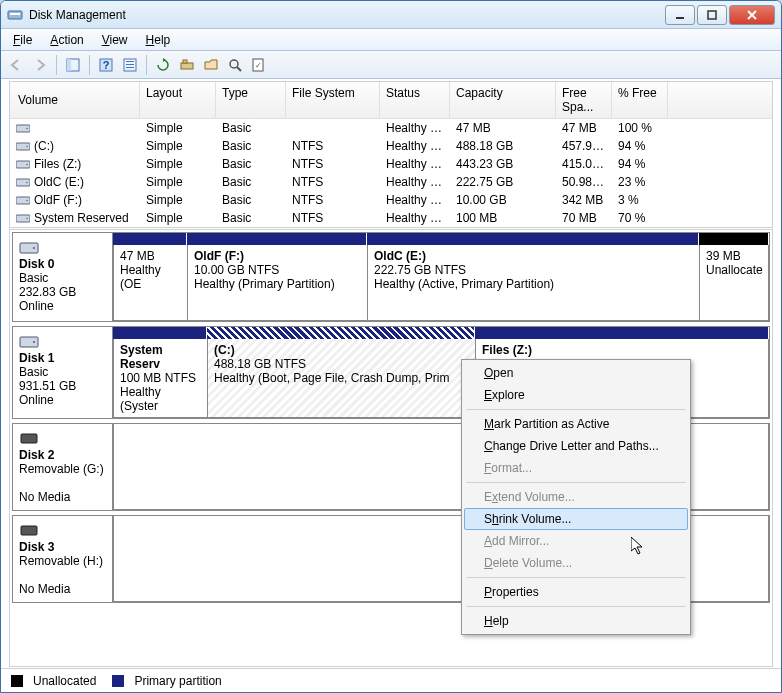 This screenshot has height=693, width=782. I want to click on show-hide-tree-button, so click(73, 65).